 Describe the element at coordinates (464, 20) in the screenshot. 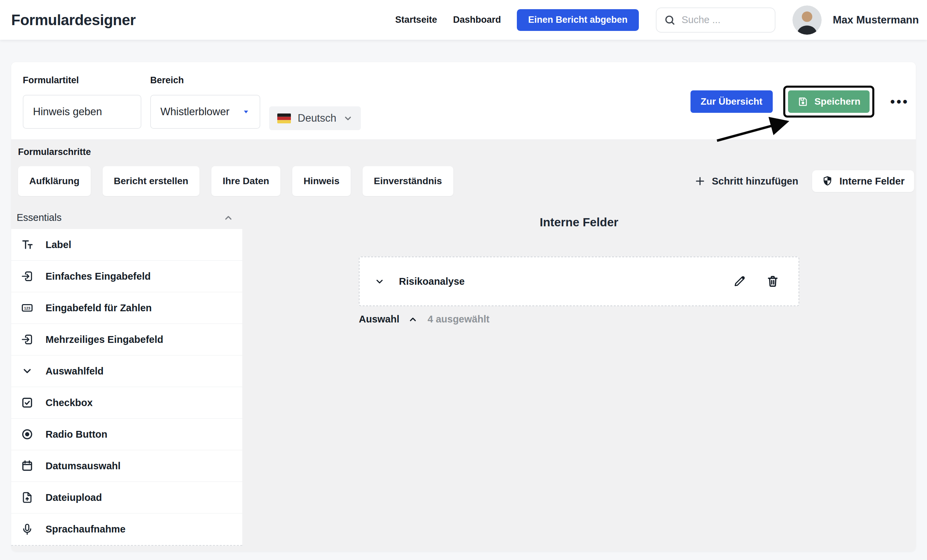

I see `app-header: Formulardesigner Startseite Dashboard Ei…` at that location.